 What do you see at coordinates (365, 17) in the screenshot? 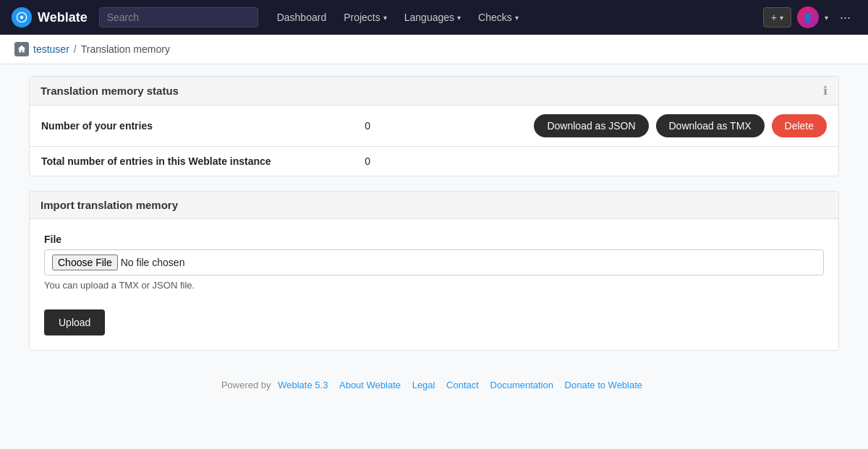
I see `nav-projects: Projects ▾` at bounding box center [365, 17].